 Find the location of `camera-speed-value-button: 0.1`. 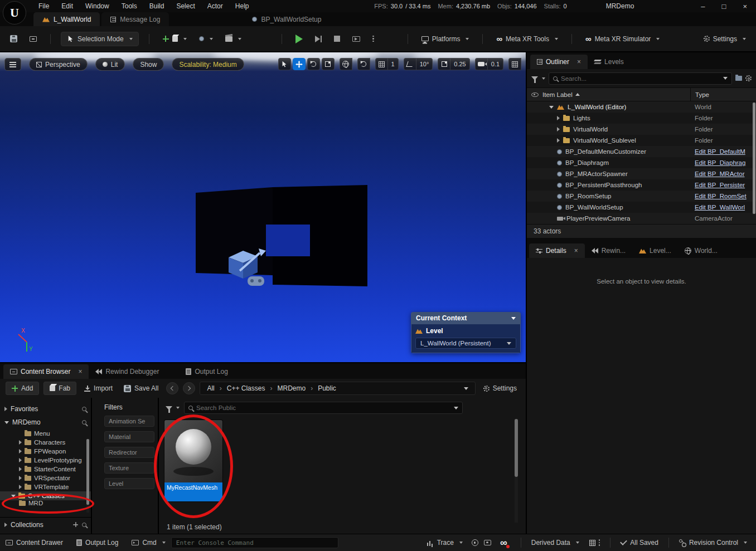

camera-speed-value-button: 0.1 is located at coordinates (496, 64).